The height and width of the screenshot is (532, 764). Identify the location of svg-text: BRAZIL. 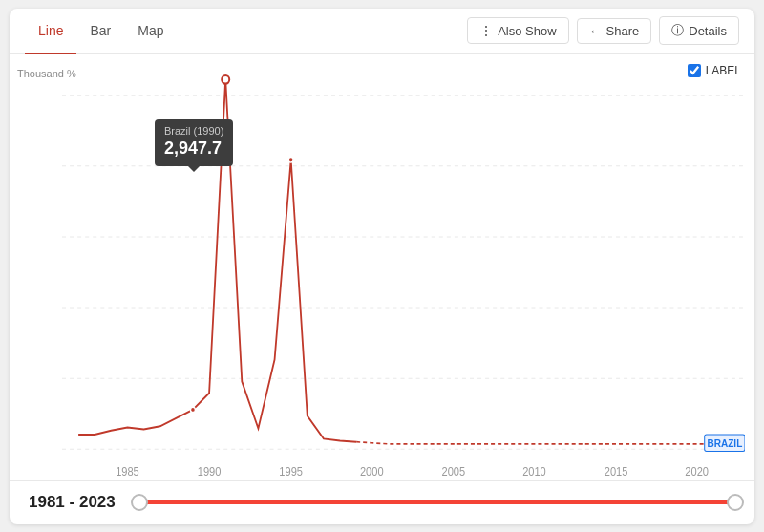
(724, 443).